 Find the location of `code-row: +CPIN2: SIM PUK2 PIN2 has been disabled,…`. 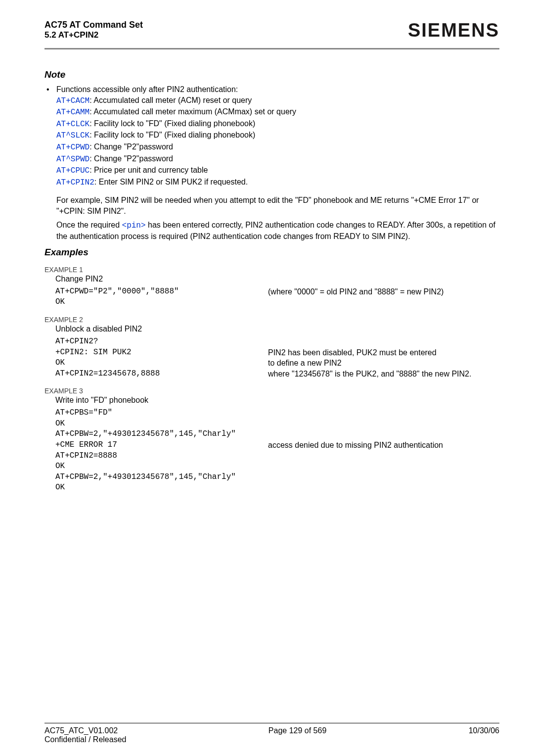

code-row: +CPIN2: SIM PUK2 PIN2 has been disabled,… is located at coordinates (277, 353).